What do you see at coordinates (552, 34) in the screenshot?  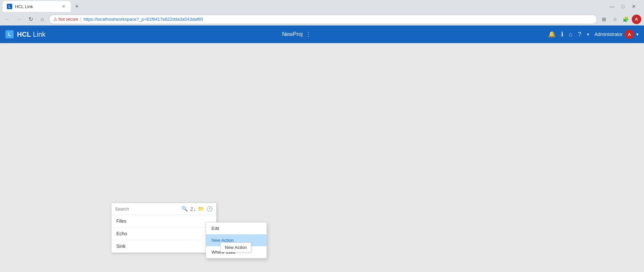 I see `bell-icon: 🔔` at bounding box center [552, 34].